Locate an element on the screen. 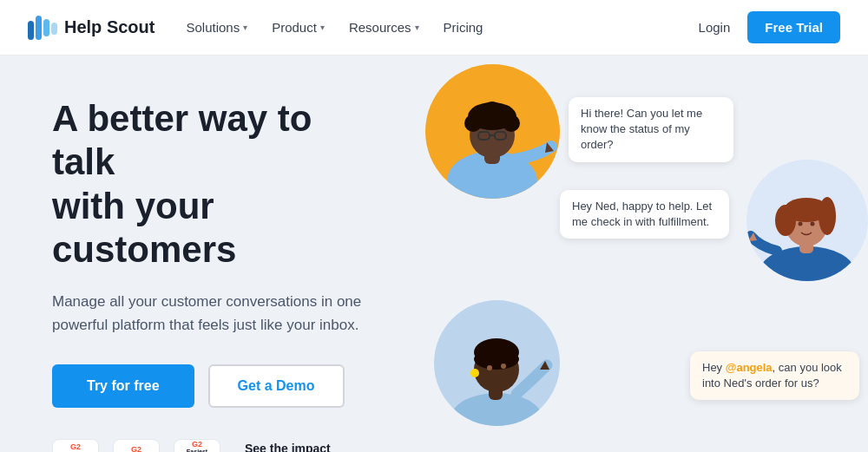  badge-easiest-setup: G2 EasiestSetup Mid-MarketWINTER 2023 is located at coordinates (197, 446).